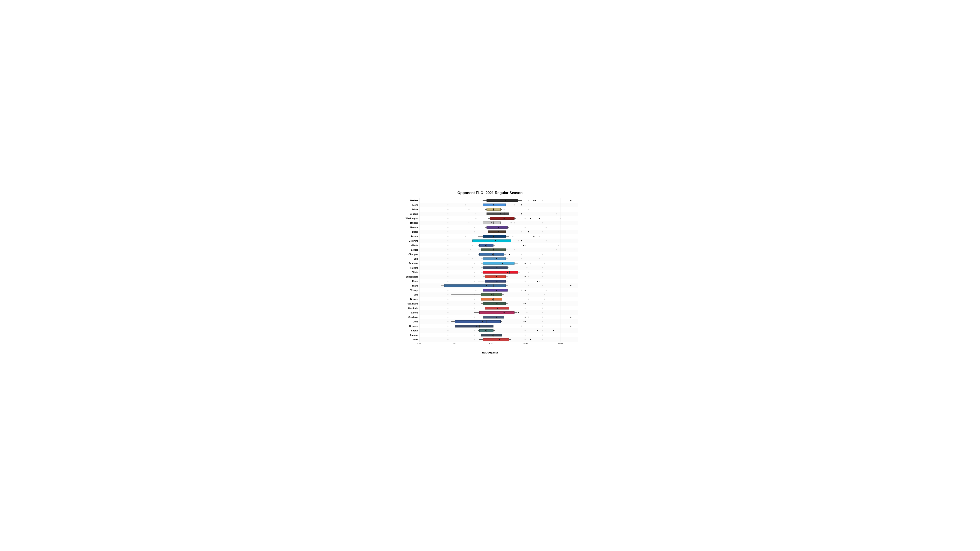 The height and width of the screenshot is (551, 980). What do you see at coordinates (411, 313) in the screenshot?
I see `y-label-falcons: Falcons` at bounding box center [411, 313].